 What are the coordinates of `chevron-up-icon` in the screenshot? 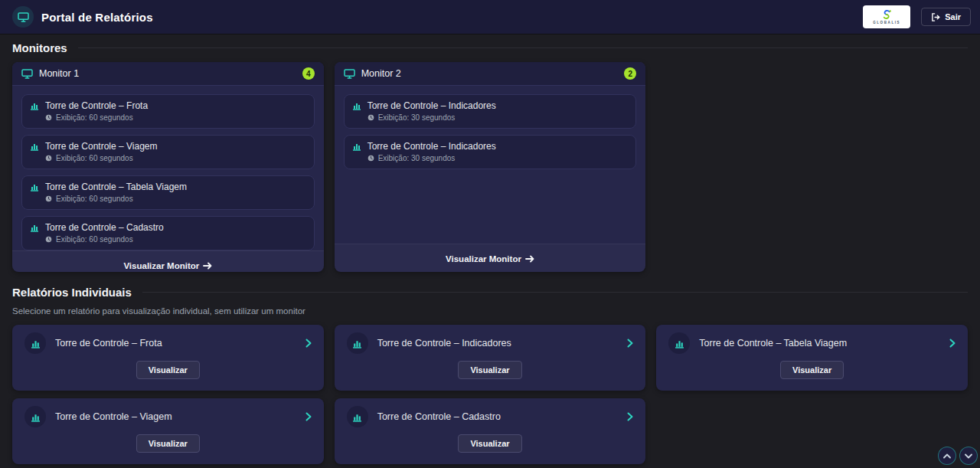 It's located at (947, 457).